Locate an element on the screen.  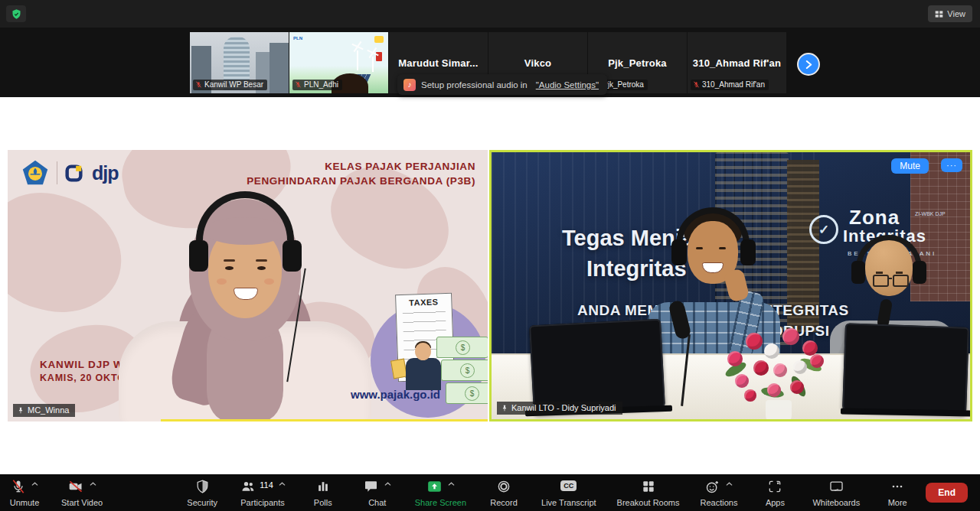
audio-settings-link: "Audio Settings" is located at coordinates (567, 85).